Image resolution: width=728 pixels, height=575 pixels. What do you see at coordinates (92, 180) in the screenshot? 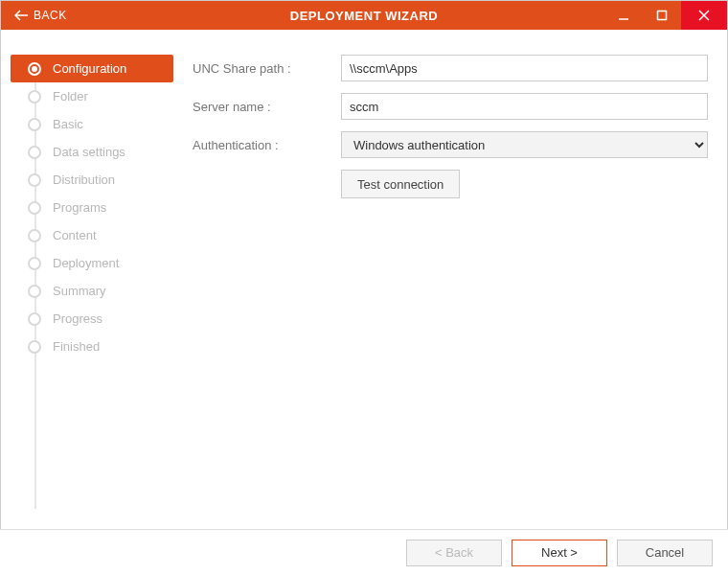
I see `step-distribution: Distribution` at bounding box center [92, 180].